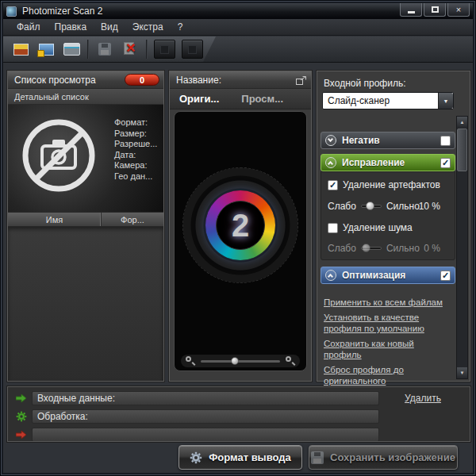  Describe the element at coordinates (235, 361) in the screenshot. I see `zoom-slider-thumb` at that location.